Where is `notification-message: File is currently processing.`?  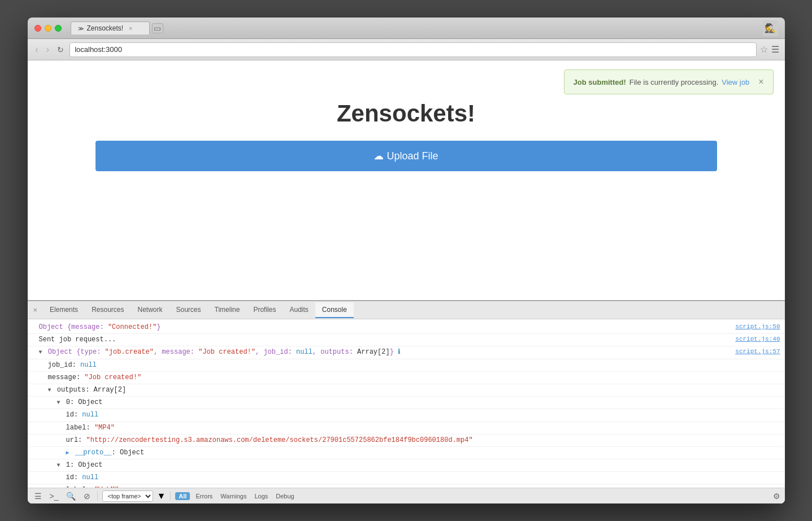 notification-message: File is currently processing. is located at coordinates (674, 83).